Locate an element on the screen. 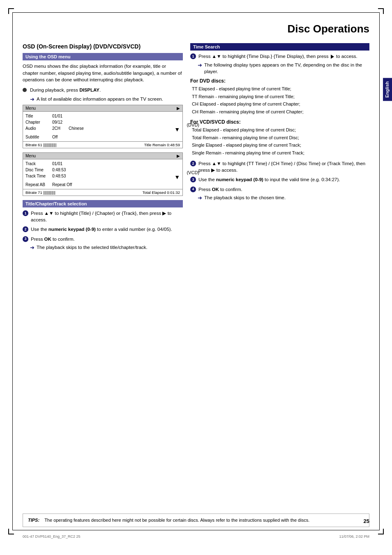 The image size is (392, 555). corner-tr is located at coordinates (381, 11).